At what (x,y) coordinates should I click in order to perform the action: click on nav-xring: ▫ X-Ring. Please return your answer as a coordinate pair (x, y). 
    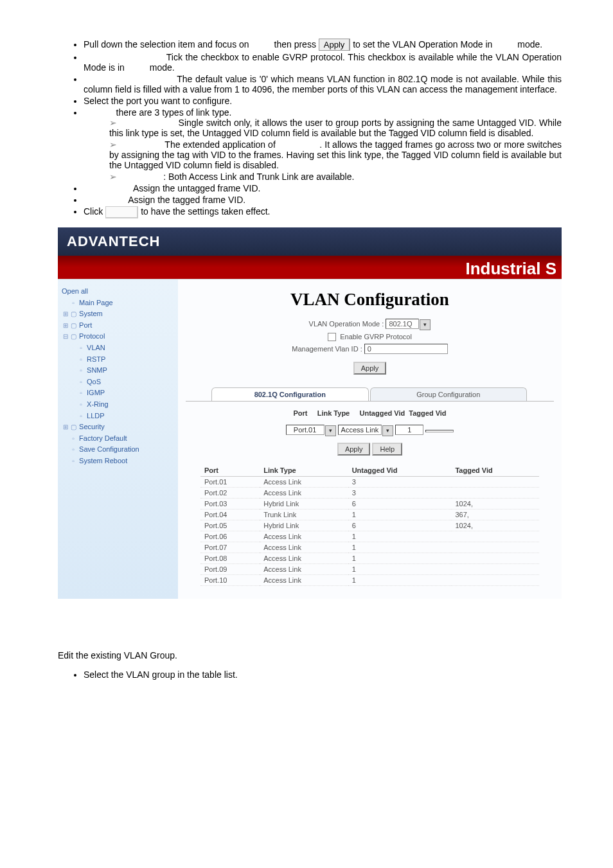
    Looking at the image, I should click on (118, 405).